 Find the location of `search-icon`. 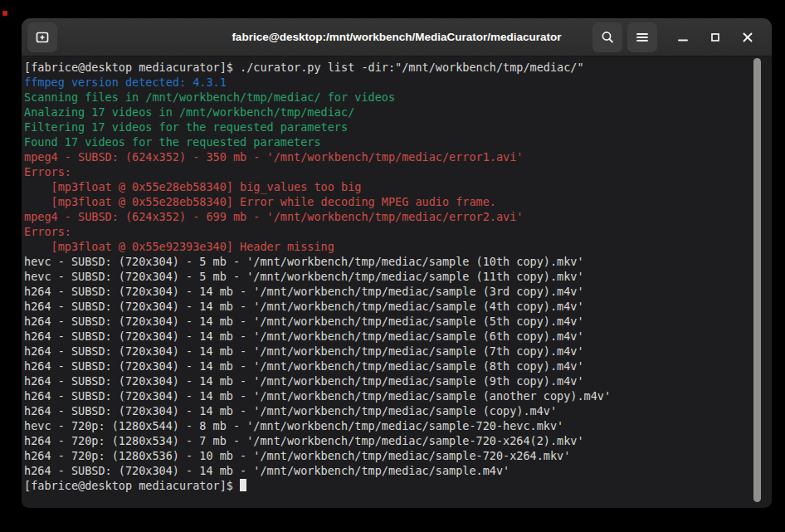

search-icon is located at coordinates (607, 37).